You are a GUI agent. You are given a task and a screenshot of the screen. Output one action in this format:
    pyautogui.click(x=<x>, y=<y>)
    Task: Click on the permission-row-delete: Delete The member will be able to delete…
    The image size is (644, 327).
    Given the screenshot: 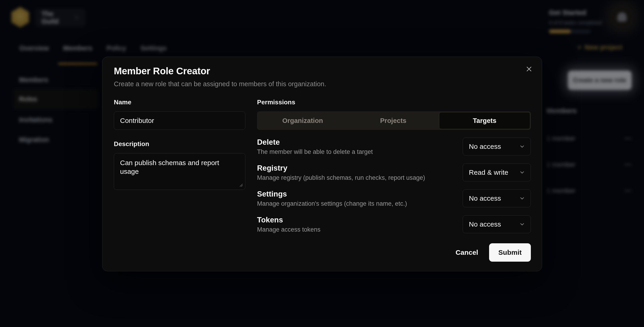 What is the action you would take?
    pyautogui.click(x=394, y=146)
    